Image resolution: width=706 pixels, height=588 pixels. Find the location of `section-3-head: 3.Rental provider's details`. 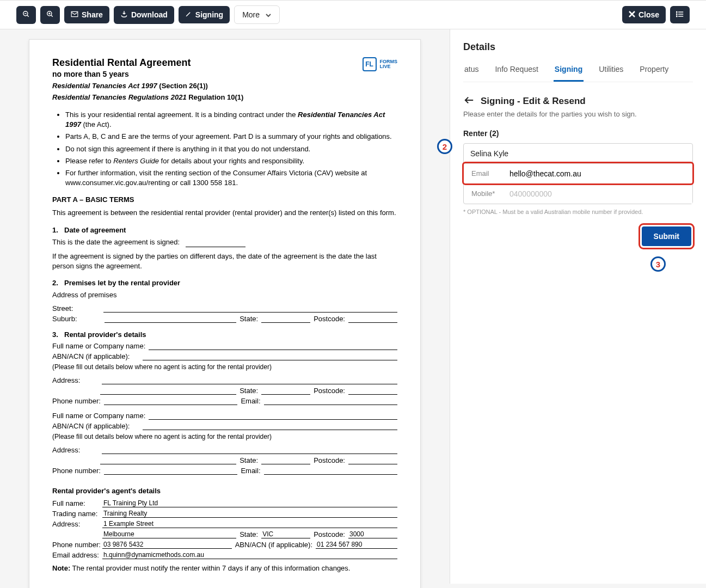

section-3-head: 3.Rental provider's details is located at coordinates (225, 334).